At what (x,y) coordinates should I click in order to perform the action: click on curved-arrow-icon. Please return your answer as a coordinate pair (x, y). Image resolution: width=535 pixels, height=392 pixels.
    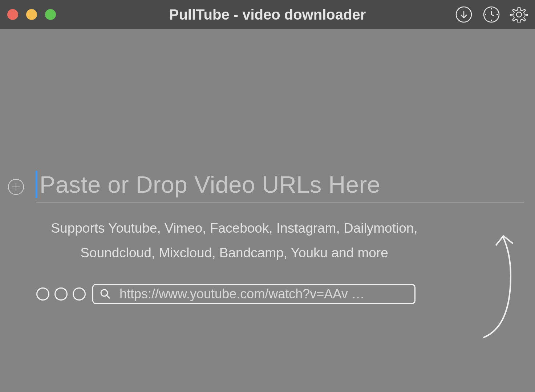
    Looking at the image, I should click on (498, 287).